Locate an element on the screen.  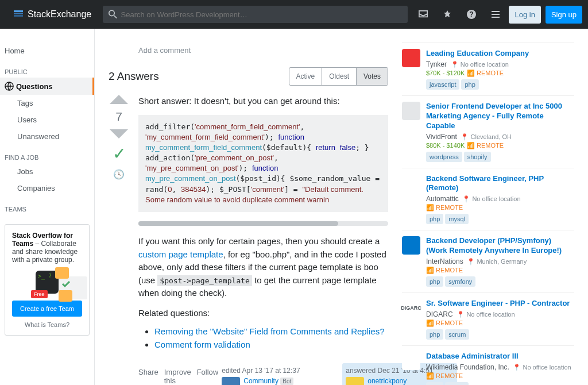
achievements-icon is located at coordinates (447, 14).